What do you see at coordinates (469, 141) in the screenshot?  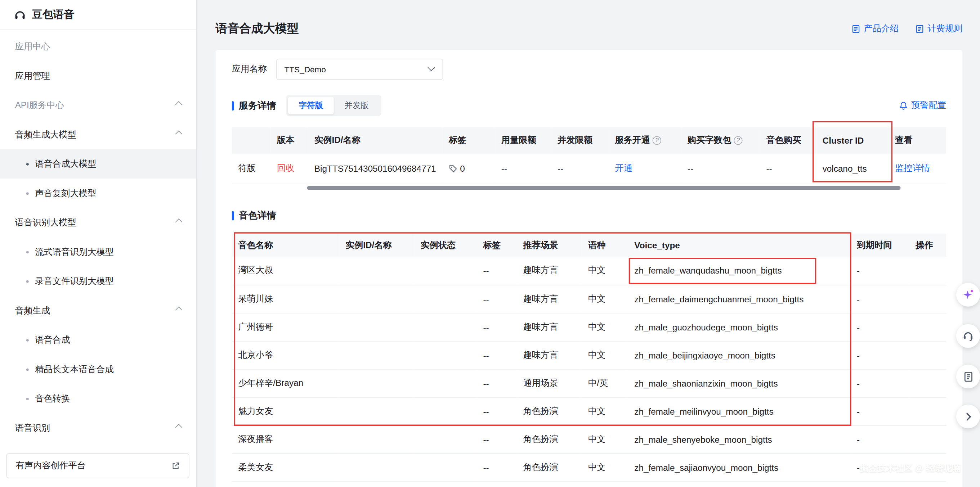 I see `col-tag: 标签` at bounding box center [469, 141].